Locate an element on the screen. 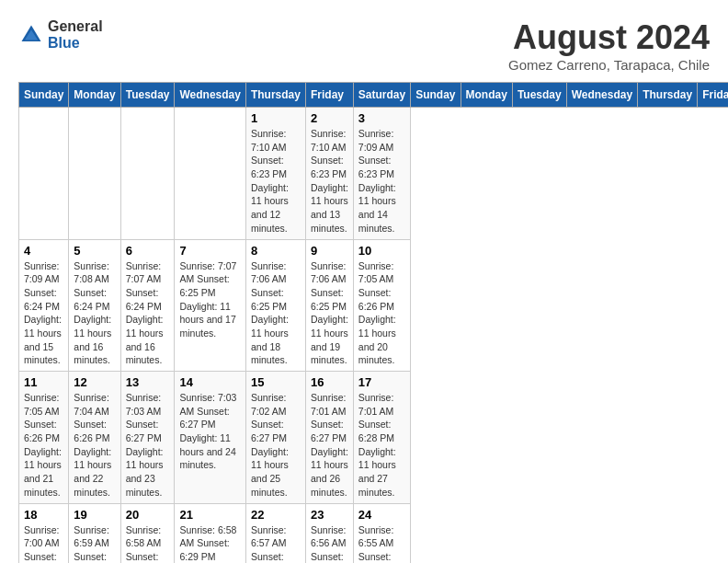  day-info: Sunrise: 6:55 AM Sunset: 6:30 PM Dayligh… is located at coordinates (382, 544).